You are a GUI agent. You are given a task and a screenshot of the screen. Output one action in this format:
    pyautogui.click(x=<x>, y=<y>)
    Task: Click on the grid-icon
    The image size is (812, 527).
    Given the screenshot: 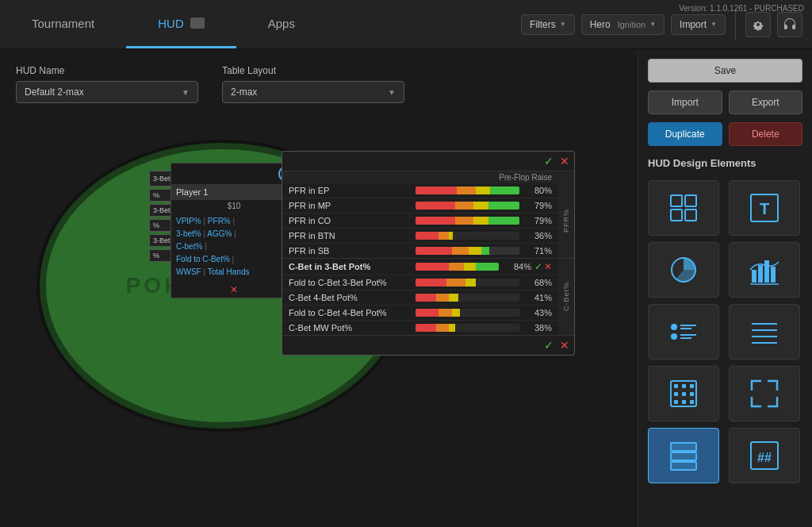 What is the action you would take?
    pyautogui.click(x=684, y=208)
    